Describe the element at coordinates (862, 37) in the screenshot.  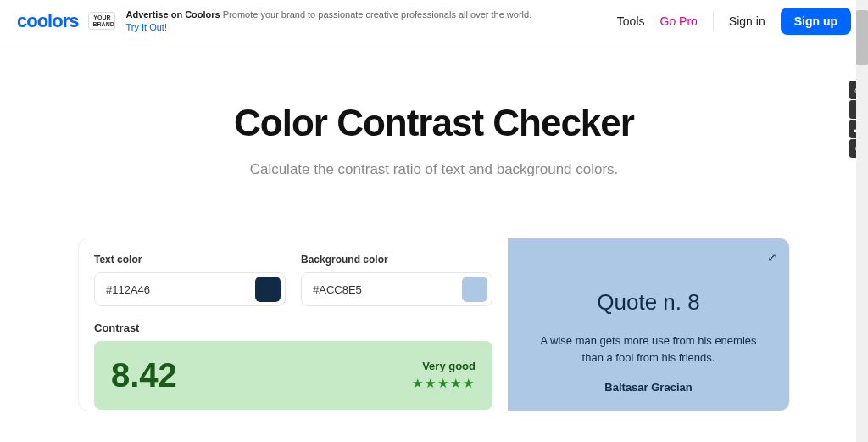
I see `scroll-thumb` at that location.